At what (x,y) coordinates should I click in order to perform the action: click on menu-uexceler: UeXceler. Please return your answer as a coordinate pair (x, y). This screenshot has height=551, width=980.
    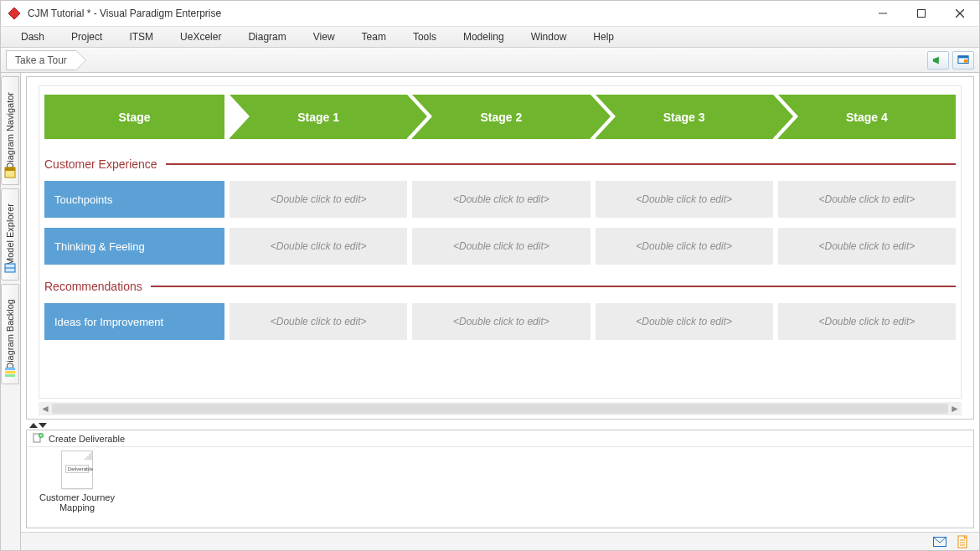
    Looking at the image, I should click on (201, 37).